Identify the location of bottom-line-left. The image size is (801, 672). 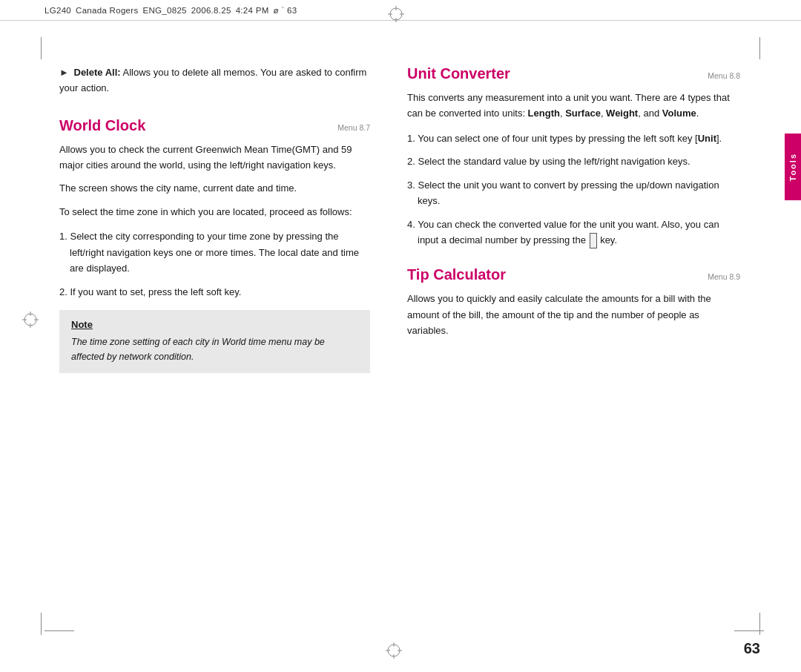
(59, 630).